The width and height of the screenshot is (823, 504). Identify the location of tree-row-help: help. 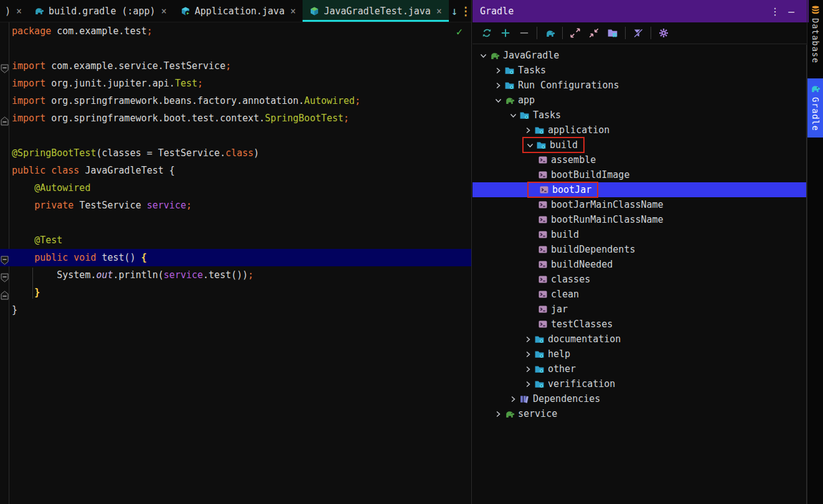
(639, 354).